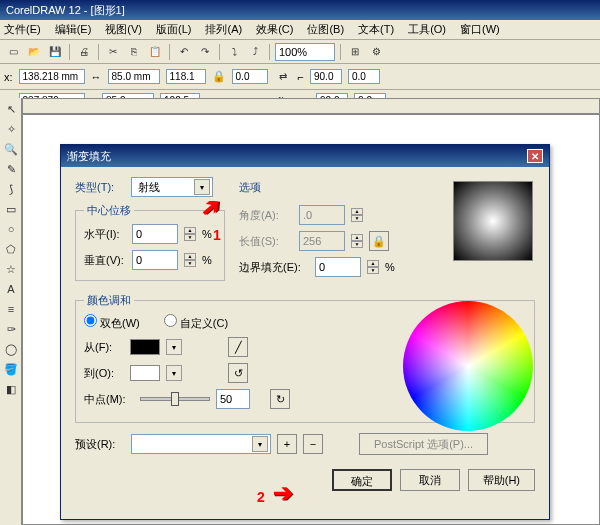 The height and width of the screenshot is (525, 600). I want to click on menu-bar: 文件(E) 编辑(E) 视图(V) 版面(L) 排列(A) 效果(C) 位图(B…, so click(300, 30).